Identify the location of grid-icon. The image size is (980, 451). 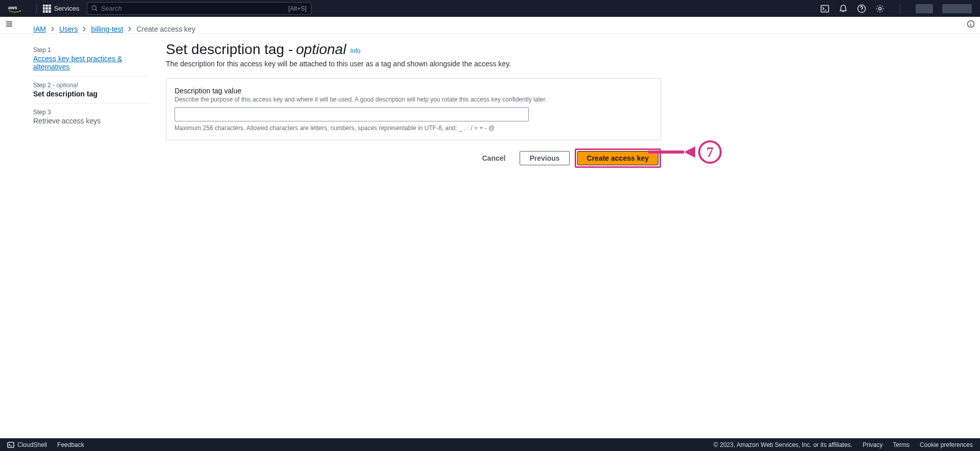
(47, 9).